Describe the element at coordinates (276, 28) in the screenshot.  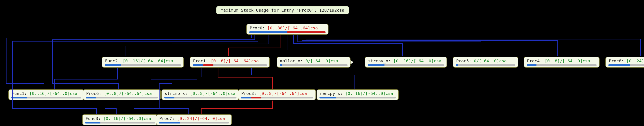
I see `node-range: [0..88]` at that location.